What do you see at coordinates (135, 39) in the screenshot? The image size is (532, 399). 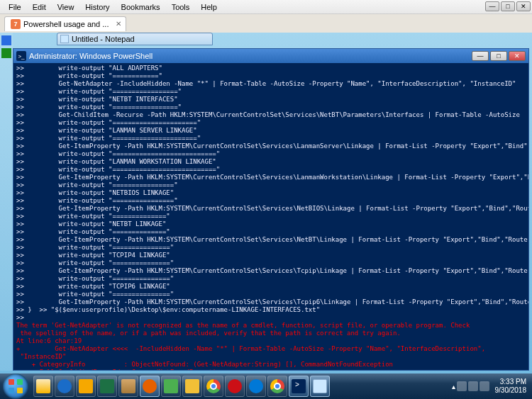 I see `notepad-window: Untitled - Notepad` at bounding box center [135, 39].